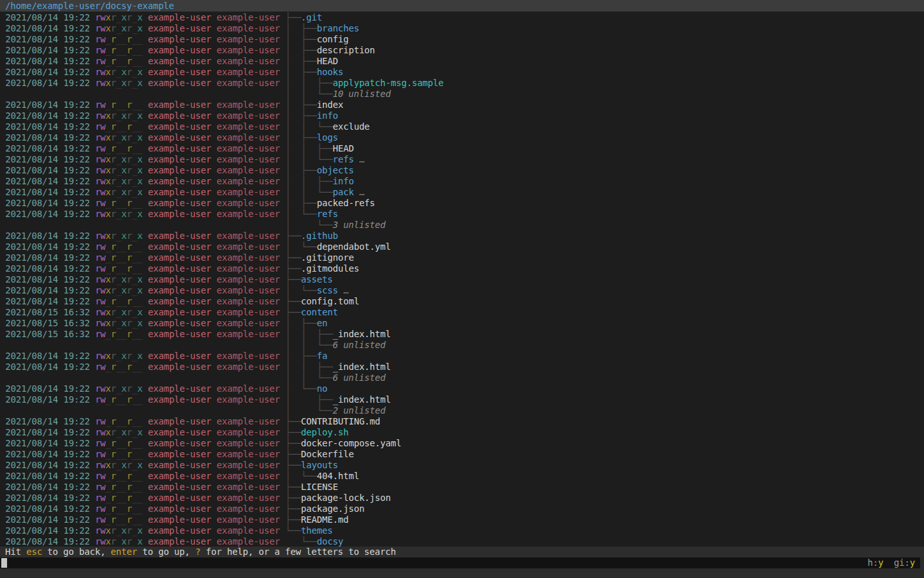 The width and height of the screenshot is (924, 578). I want to click on entry-name: dependabot.yml, so click(354, 247).